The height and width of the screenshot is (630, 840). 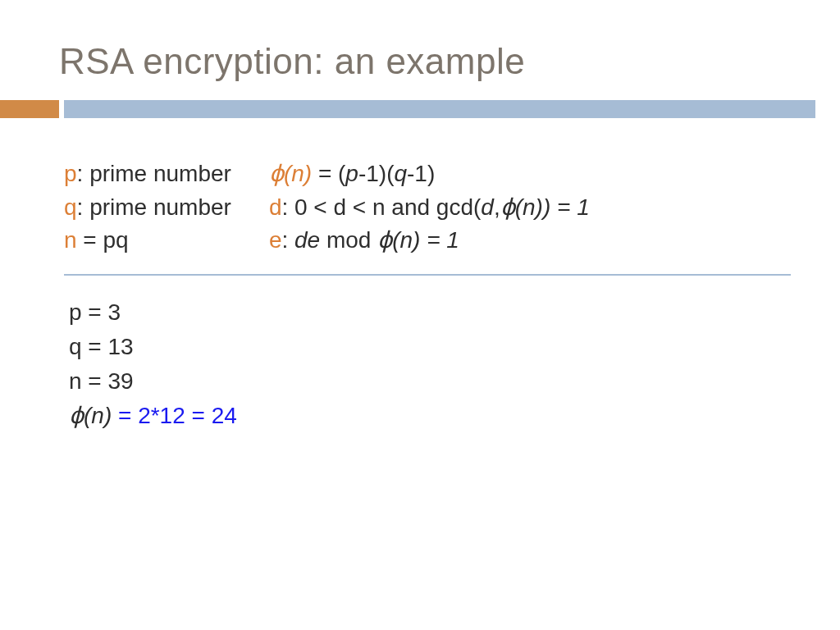 What do you see at coordinates (430, 347) in the screenshot?
I see `example-q: q = 13` at bounding box center [430, 347].